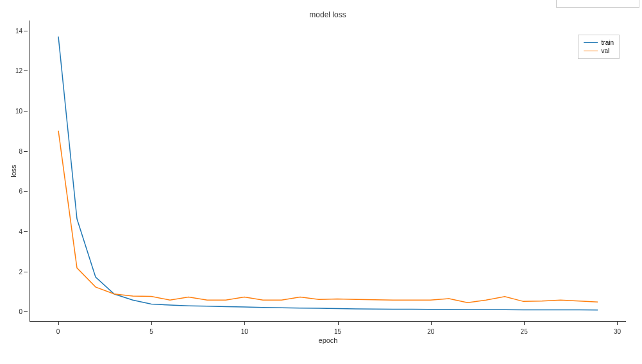 The height and width of the screenshot is (364, 642). I want to click on y-tick-label: 10, so click(16, 112).